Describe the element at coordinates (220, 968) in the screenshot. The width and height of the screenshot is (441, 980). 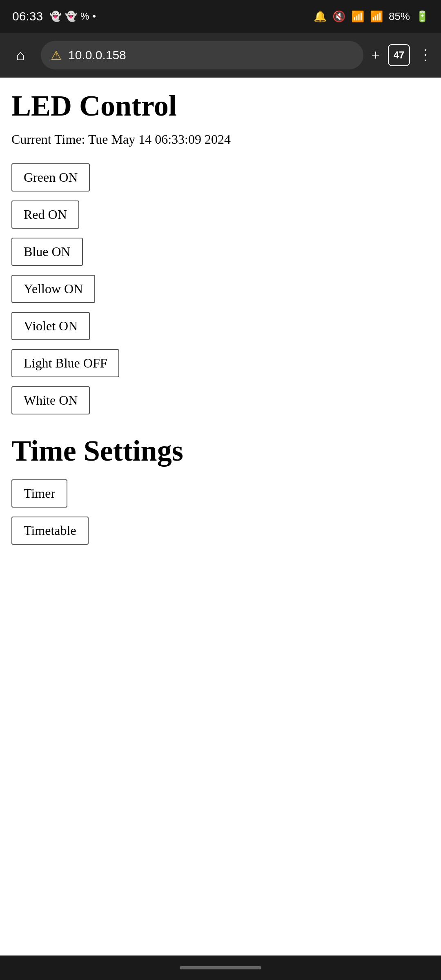
I see `nav-indicator` at that location.